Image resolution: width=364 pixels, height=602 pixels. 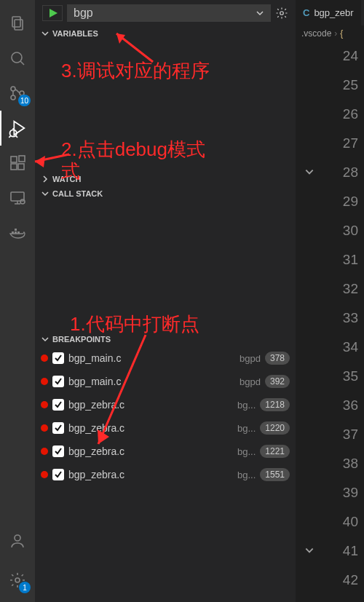 What do you see at coordinates (165, 358) in the screenshot?
I see `breakpoint-row: bgp_main.cbgpd378` at bounding box center [165, 358].